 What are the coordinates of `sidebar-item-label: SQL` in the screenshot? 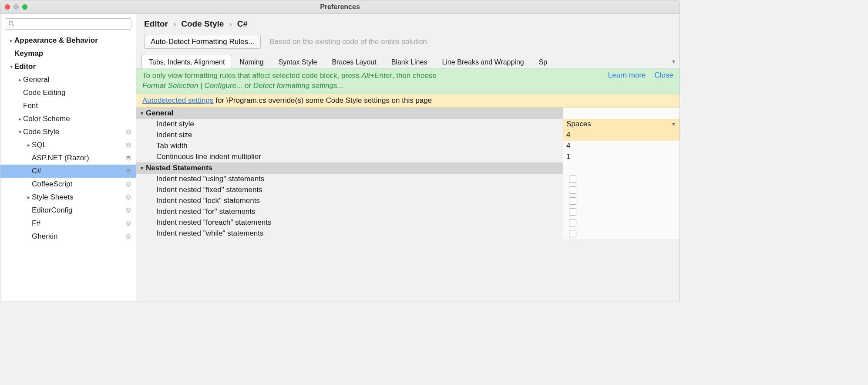 It's located at (78, 145).